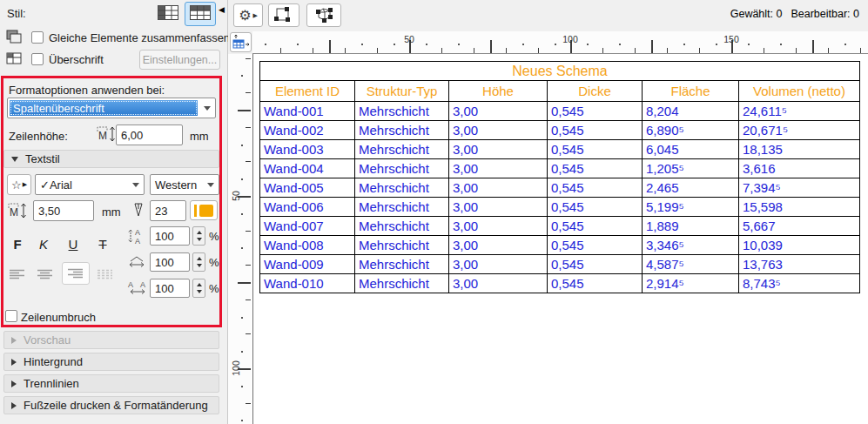 This screenshot has height=424, width=868. What do you see at coordinates (308, 150) in the screenshot?
I see `table-cell: Wand-003` at bounding box center [308, 150].